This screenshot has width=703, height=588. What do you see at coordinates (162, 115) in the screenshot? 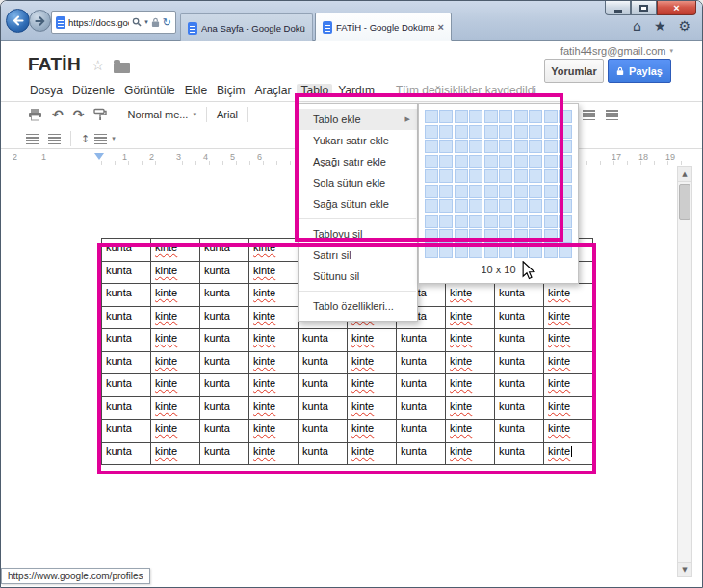
I see `styles-dropdown: Normal me... ▾` at bounding box center [162, 115].